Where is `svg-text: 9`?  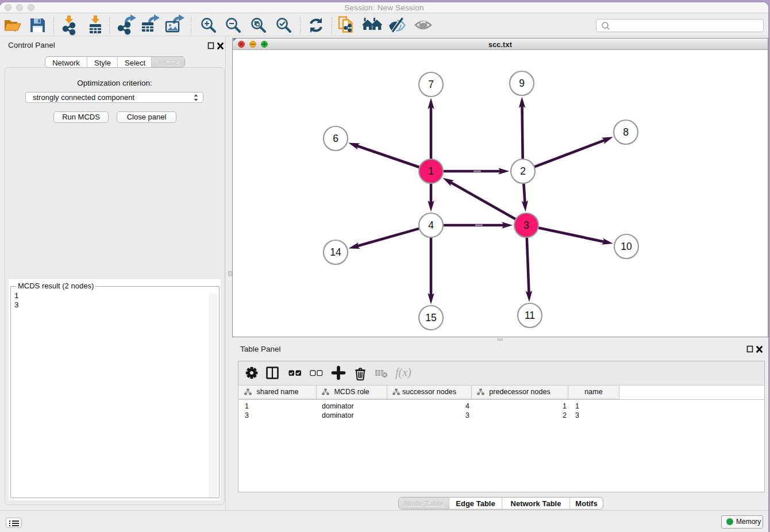 svg-text: 9 is located at coordinates (522, 83).